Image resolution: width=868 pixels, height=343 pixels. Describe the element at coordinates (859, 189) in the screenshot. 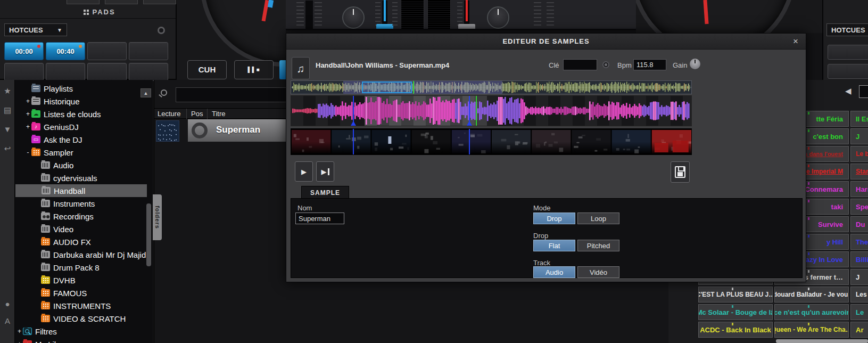

I see `sample-cell: Harm` at that location.